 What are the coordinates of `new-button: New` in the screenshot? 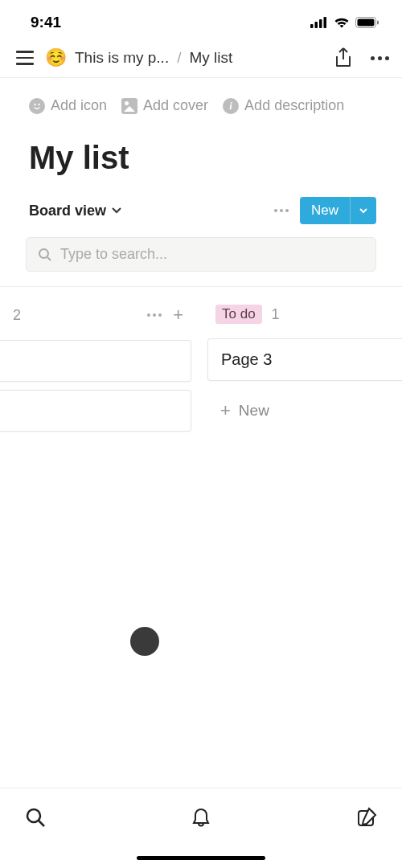 It's located at (338, 211).